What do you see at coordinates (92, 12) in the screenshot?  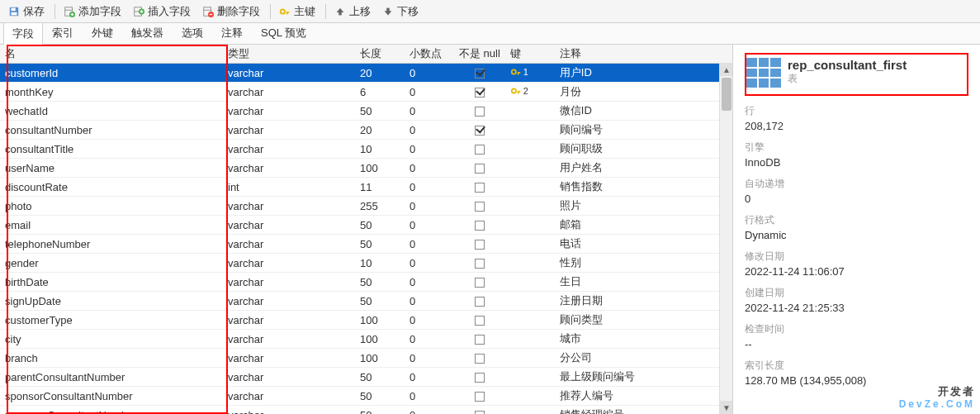 I see `add-field-button: 添加字段` at bounding box center [92, 12].